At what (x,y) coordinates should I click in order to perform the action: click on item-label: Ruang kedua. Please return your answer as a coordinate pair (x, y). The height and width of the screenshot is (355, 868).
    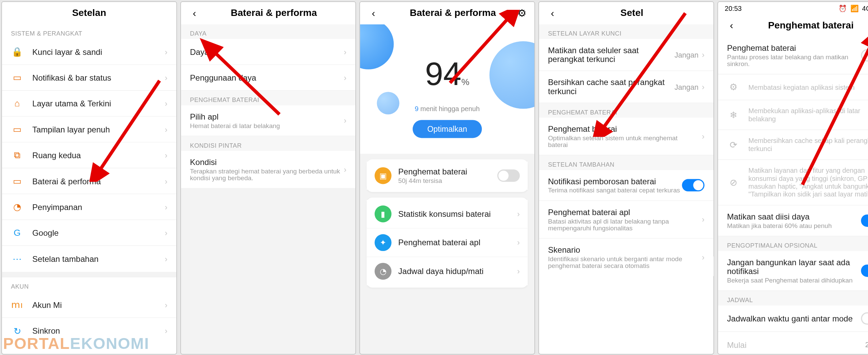
    Looking at the image, I should click on (97, 155).